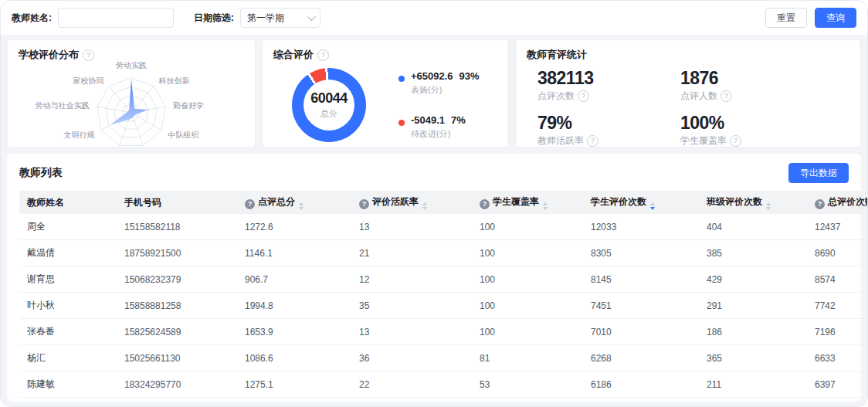 Image resolution: width=868 pixels, height=407 pixels. Describe the element at coordinates (643, 253) in the screenshot. I see `table-cell: 8305` at that location.